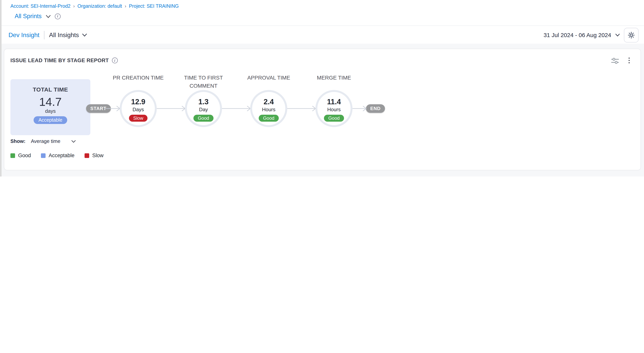  Describe the element at coordinates (334, 102) in the screenshot. I see `stage-value: 11.4` at that location.